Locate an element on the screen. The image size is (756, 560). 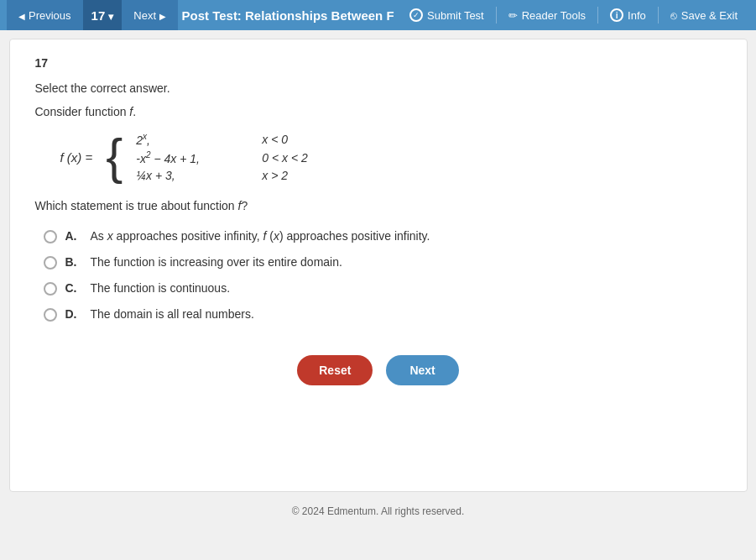
option-label-d: D. is located at coordinates (74, 314).